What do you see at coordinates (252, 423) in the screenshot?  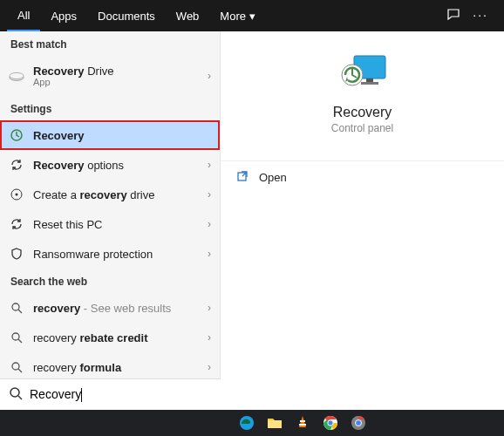 I see `taskbar` at bounding box center [252, 423].